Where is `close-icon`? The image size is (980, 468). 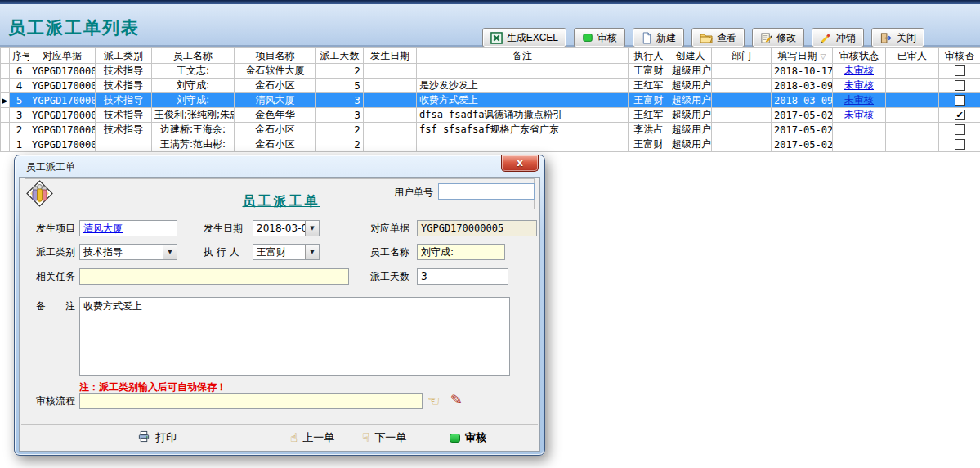
close-icon is located at coordinates (886, 38).